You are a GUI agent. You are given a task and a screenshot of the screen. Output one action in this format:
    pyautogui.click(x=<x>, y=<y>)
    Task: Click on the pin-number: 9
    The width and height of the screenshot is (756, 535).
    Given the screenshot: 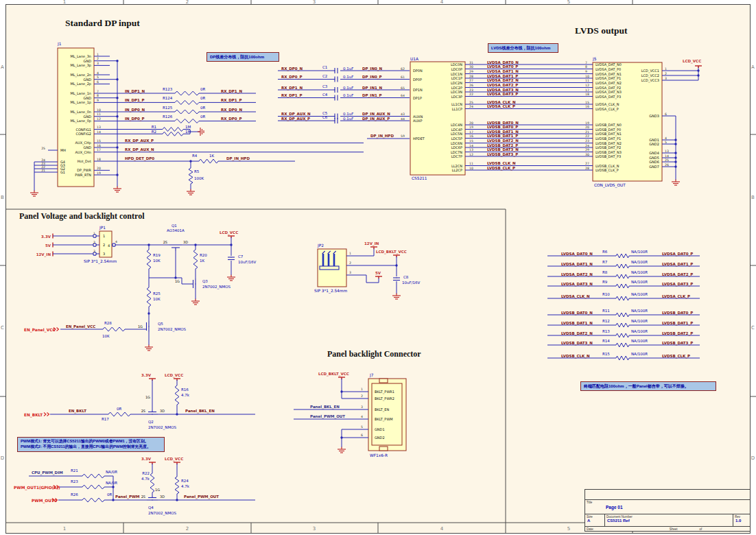 What is the action you would take?
    pyautogui.click(x=97, y=100)
    